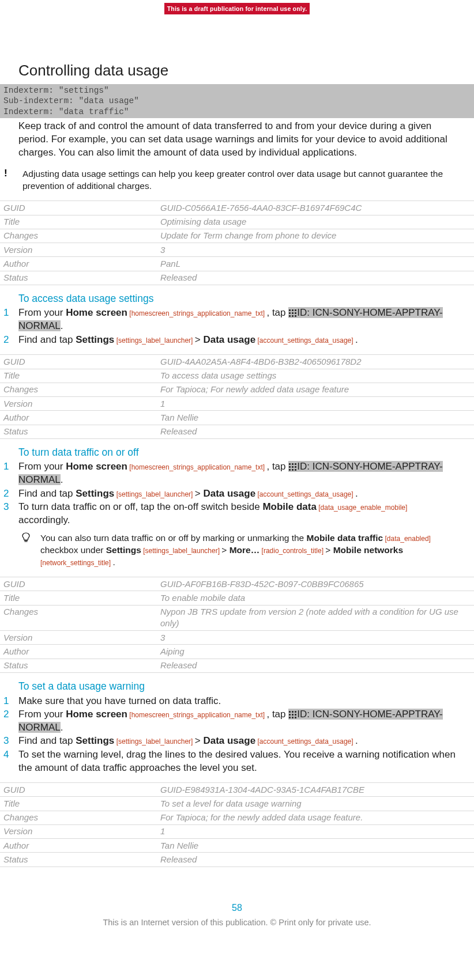 The image size is (474, 980). I want to click on steps-list: Make sure that you have turned on data t…, so click(237, 735).